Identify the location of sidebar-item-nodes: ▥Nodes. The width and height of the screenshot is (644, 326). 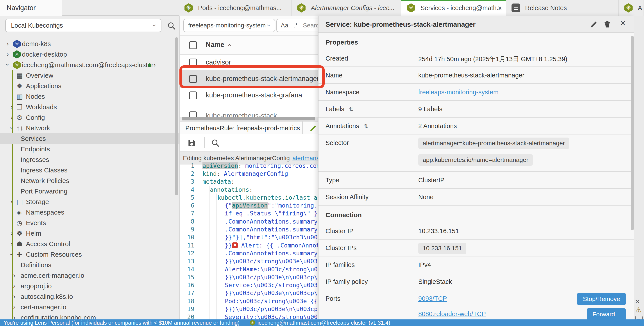
(90, 96).